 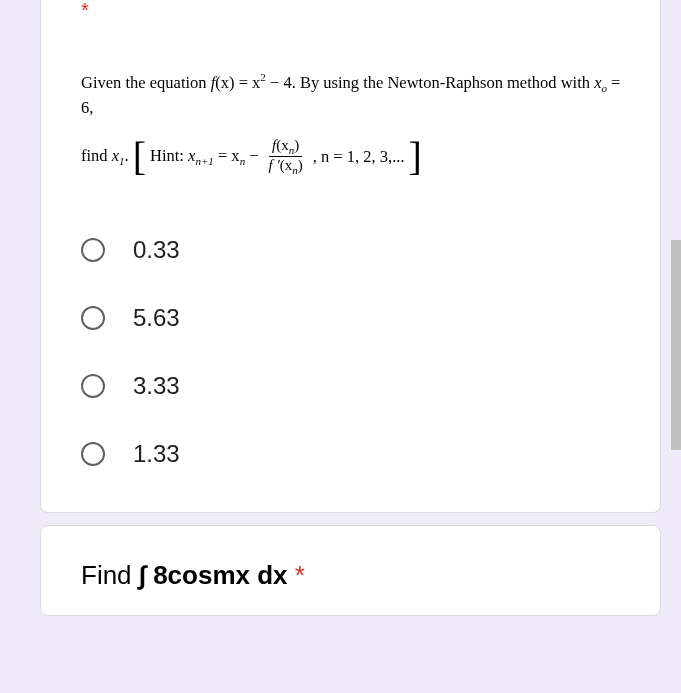 I want to click on question-text: Given the equation f(x) = x2 − 4. By usi…, so click(x=350, y=94).